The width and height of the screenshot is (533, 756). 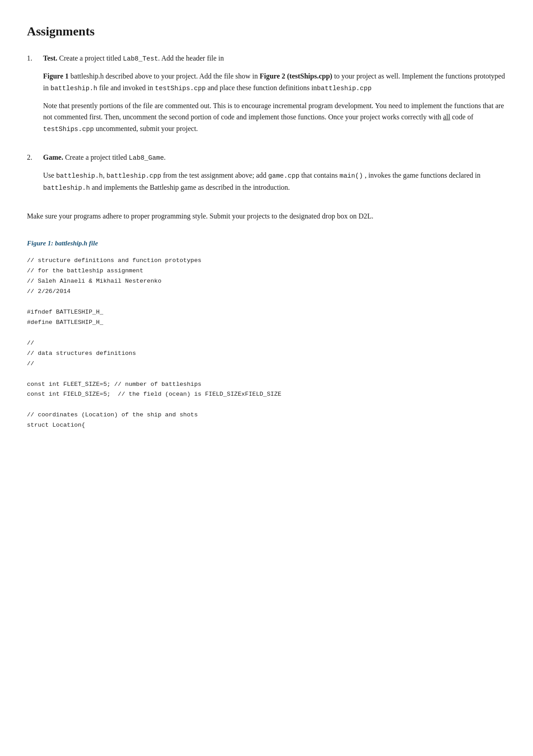 What do you see at coordinates (66, 188) in the screenshot?
I see `battleship-h-ref2: battleship.h` at bounding box center [66, 188].